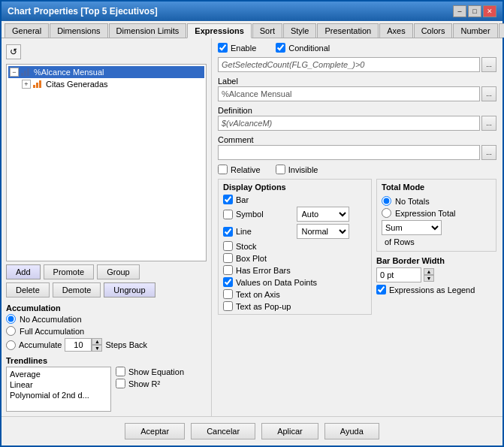 The image size is (504, 447). I want to click on bar-border-title: Bar Border Width, so click(436, 261).